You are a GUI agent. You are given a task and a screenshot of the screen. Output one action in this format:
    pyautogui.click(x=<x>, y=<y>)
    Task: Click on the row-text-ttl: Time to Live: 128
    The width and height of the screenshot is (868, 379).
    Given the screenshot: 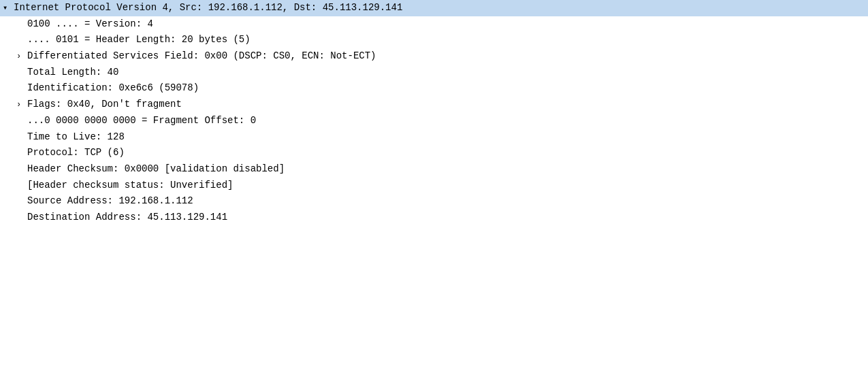 What is the action you would take?
    pyautogui.click(x=76, y=137)
    